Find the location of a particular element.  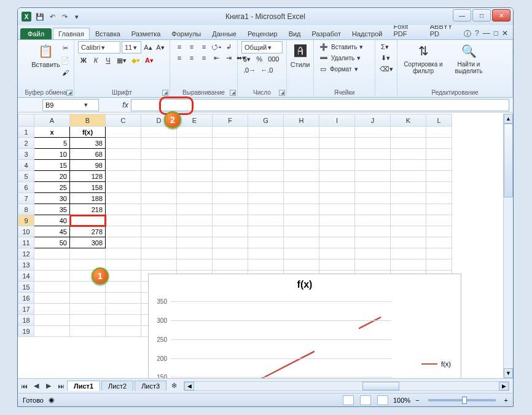

cell-A14 is located at coordinates (52, 276).